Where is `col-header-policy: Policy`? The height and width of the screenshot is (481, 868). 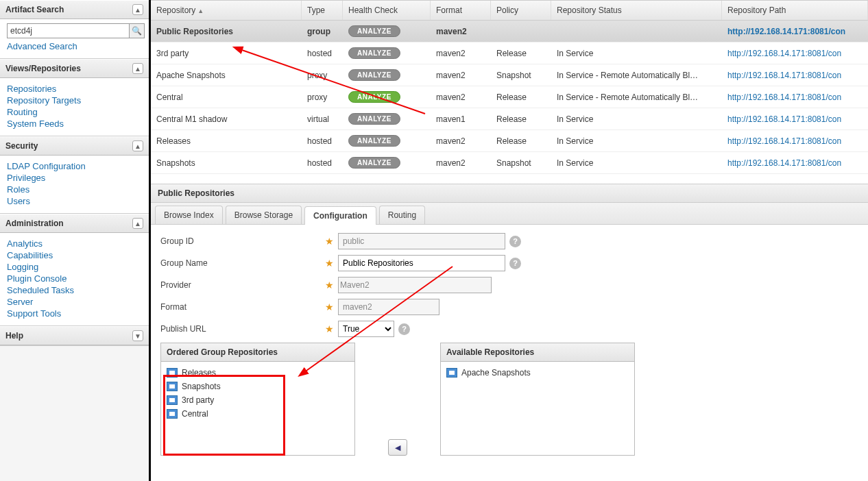 col-header-policy: Policy is located at coordinates (521, 10).